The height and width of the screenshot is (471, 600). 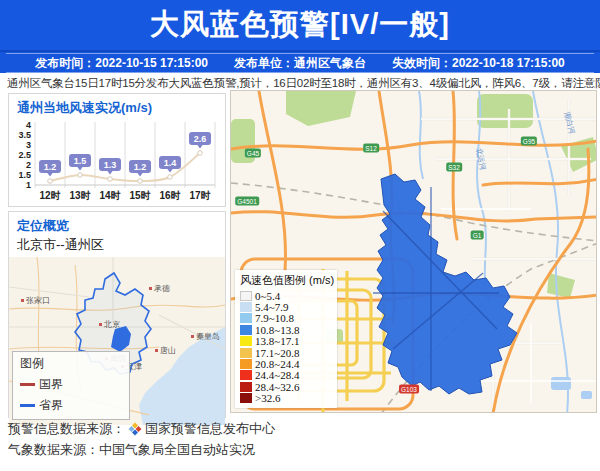 What do you see at coordinates (302, 84) in the screenshot?
I see `warning-description: 通州区气象台15日17时15分发布大风蓝色预警,预计，16日02时至18时，通州…` at bounding box center [302, 84].